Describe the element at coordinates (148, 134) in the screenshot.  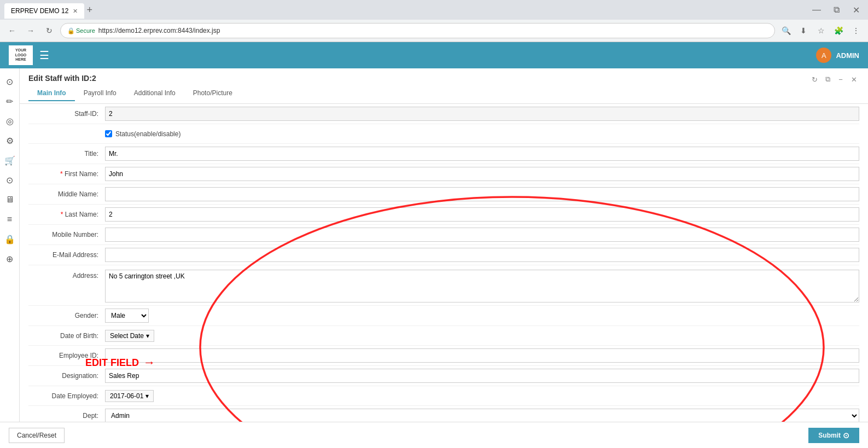
I see `status-label: Status(enable/disable)` at that location.